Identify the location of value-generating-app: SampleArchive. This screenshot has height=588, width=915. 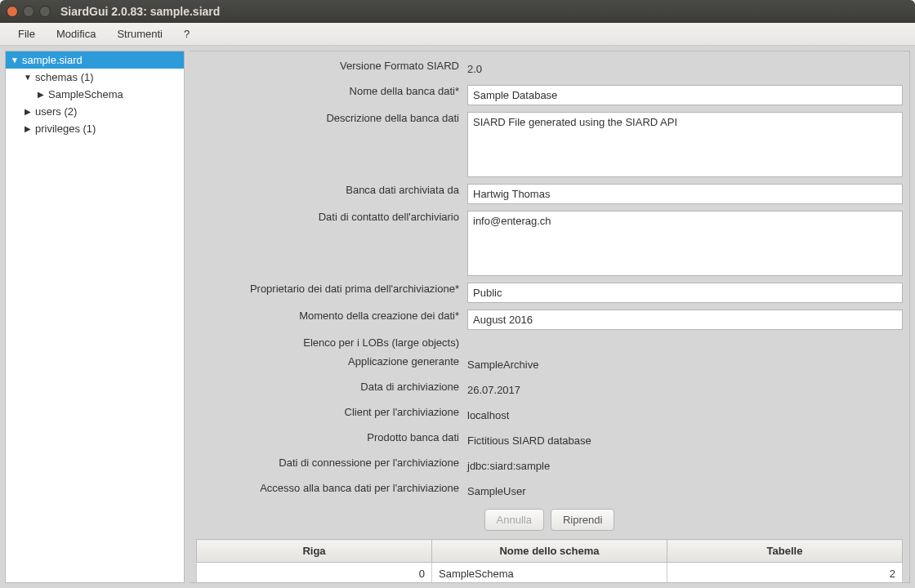
(503, 364).